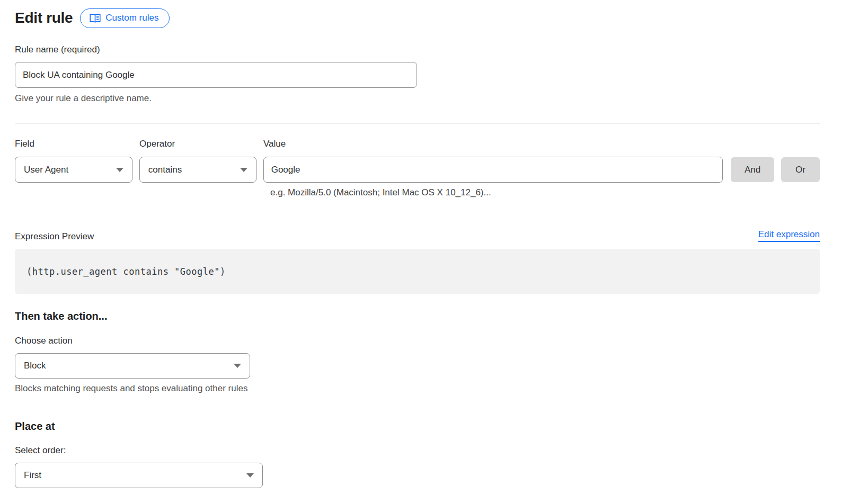 This screenshot has width=841, height=504. What do you see at coordinates (493, 169) in the screenshot?
I see `value-input` at bounding box center [493, 169].